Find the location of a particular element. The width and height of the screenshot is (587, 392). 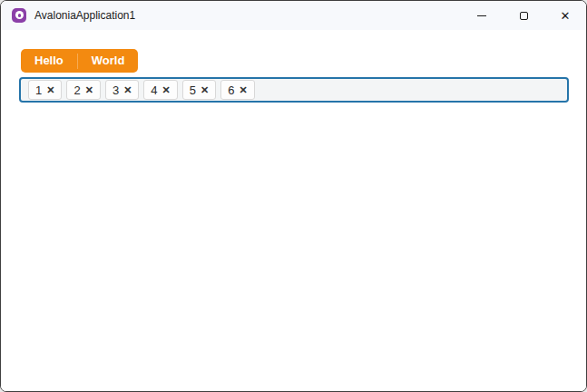

close-icon: ✕ is located at coordinates (566, 16).